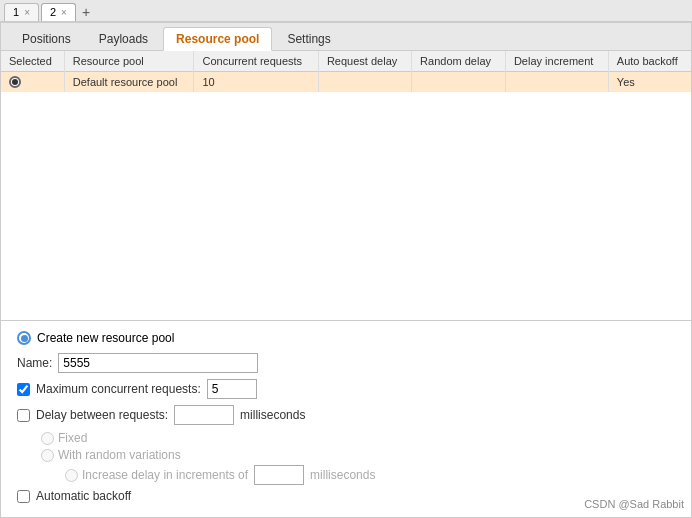 This screenshot has width=692, height=518. What do you see at coordinates (15, 82) in the screenshot?
I see `row-radio` at bounding box center [15, 82].